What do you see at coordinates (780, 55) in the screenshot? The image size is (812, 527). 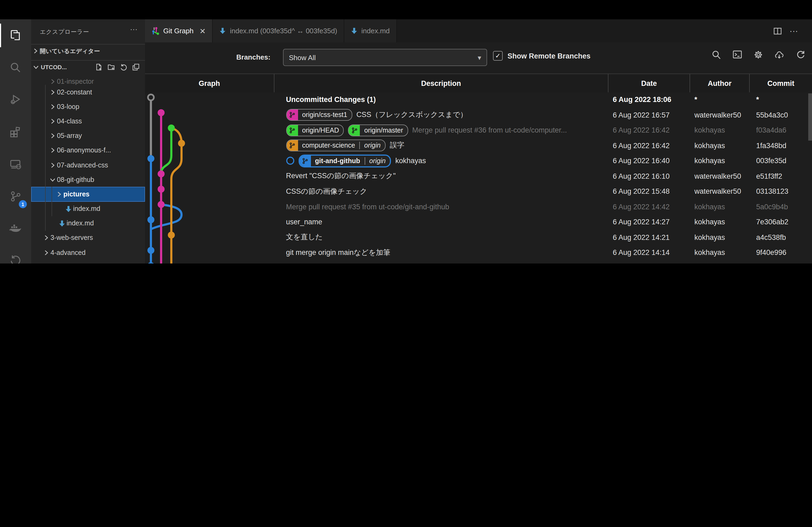 I see `cloud-download-icon` at bounding box center [780, 55].